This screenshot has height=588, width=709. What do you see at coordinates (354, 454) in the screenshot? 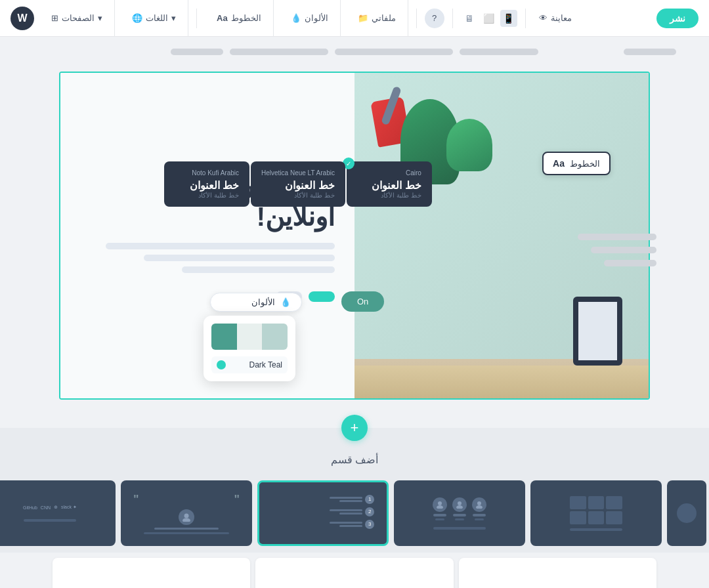
I see `add-section-bar: + أضف قسم` at bounding box center [354, 454].